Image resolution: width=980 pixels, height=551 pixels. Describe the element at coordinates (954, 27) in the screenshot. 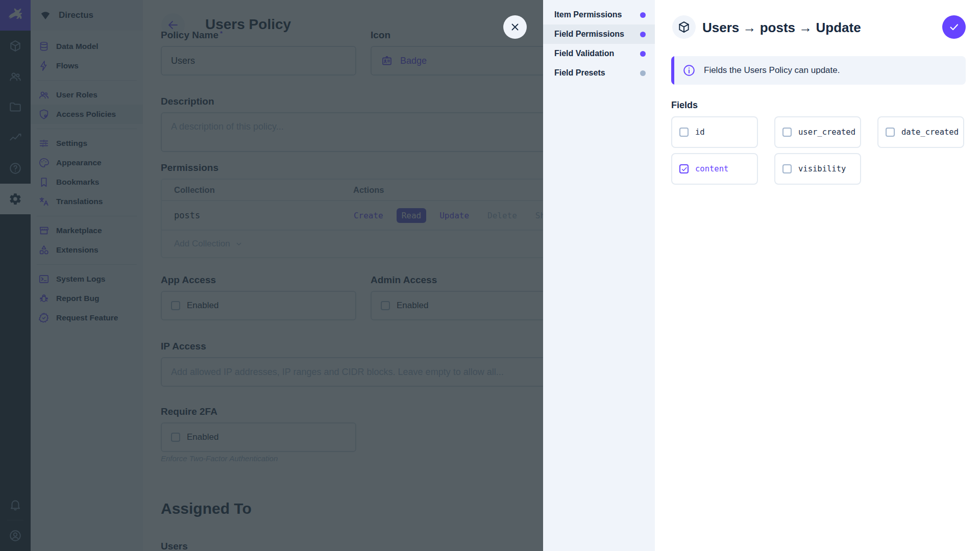

I see `check-icon` at that location.